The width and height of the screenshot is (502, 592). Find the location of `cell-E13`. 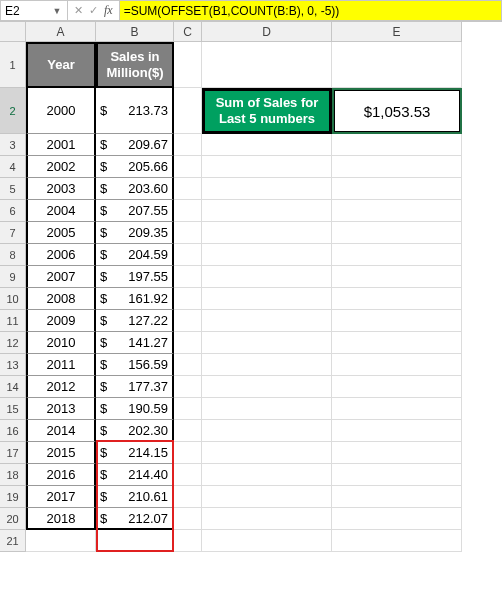

cell-E13 is located at coordinates (397, 365).